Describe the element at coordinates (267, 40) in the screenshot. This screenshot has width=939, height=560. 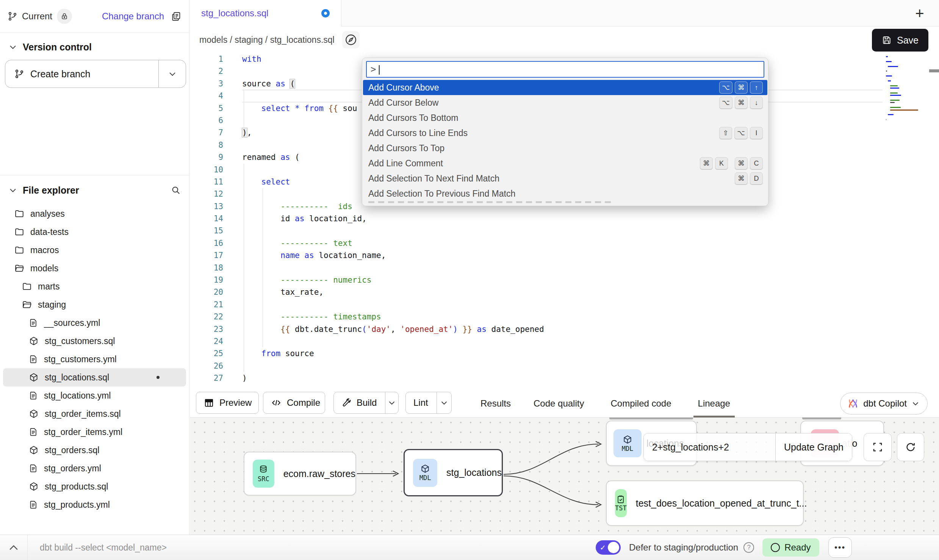
I see `breadcrumb: models / staging / stg_locations.sql` at that location.